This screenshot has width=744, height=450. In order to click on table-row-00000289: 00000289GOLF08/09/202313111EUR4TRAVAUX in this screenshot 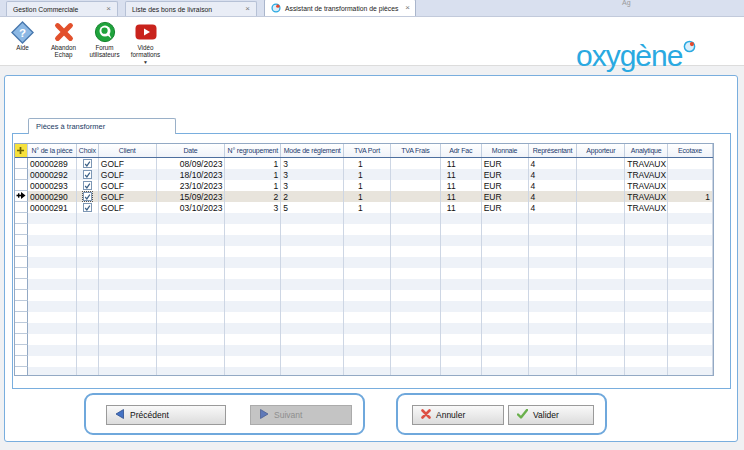, I will do `click(364, 164)`.